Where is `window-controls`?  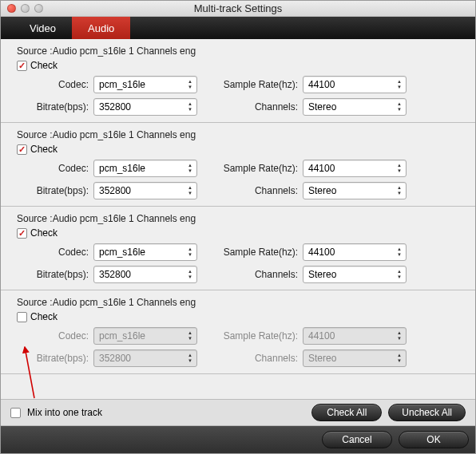
window-controls is located at coordinates (26, 8).